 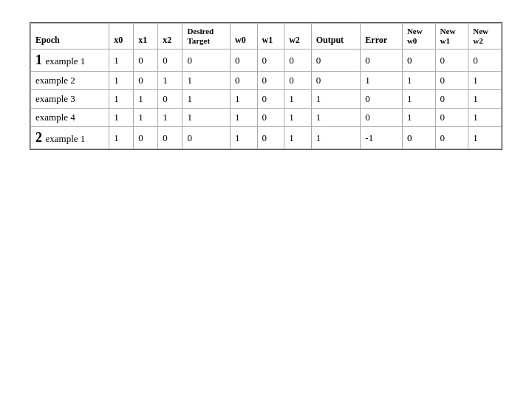 What do you see at coordinates (266, 61) in the screenshot?
I see `table-row: 1 example 1100000000000` at bounding box center [266, 61].